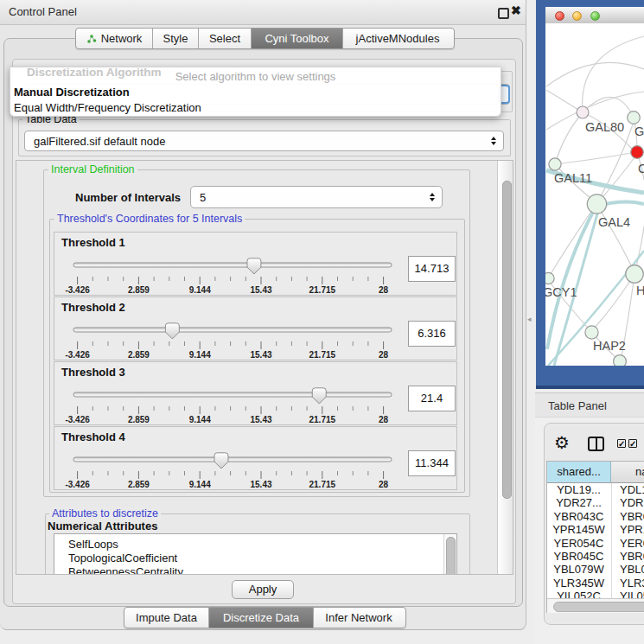 The width and height of the screenshot is (644, 644). I want to click on network-node-label: GAL80, so click(605, 127).